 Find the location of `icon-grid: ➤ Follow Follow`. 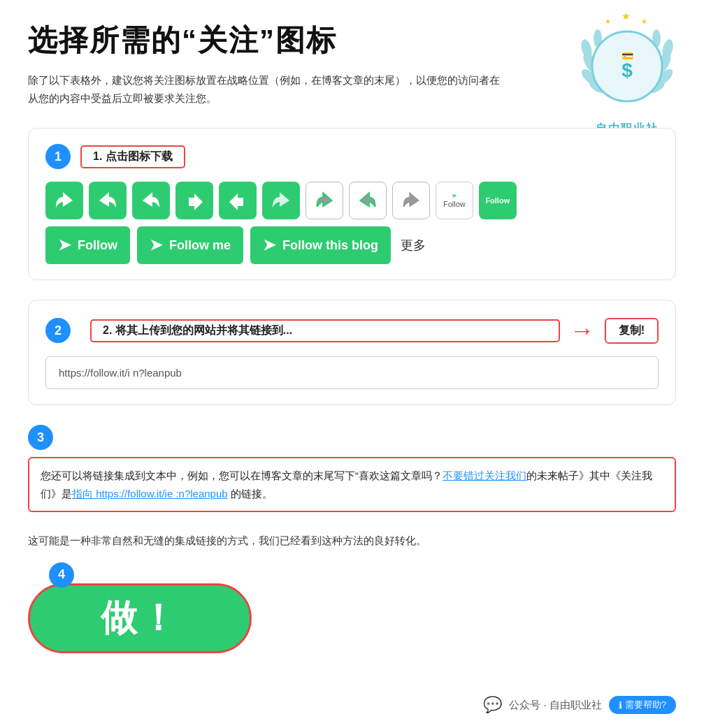

icon-grid: ➤ Follow Follow is located at coordinates (352, 201).